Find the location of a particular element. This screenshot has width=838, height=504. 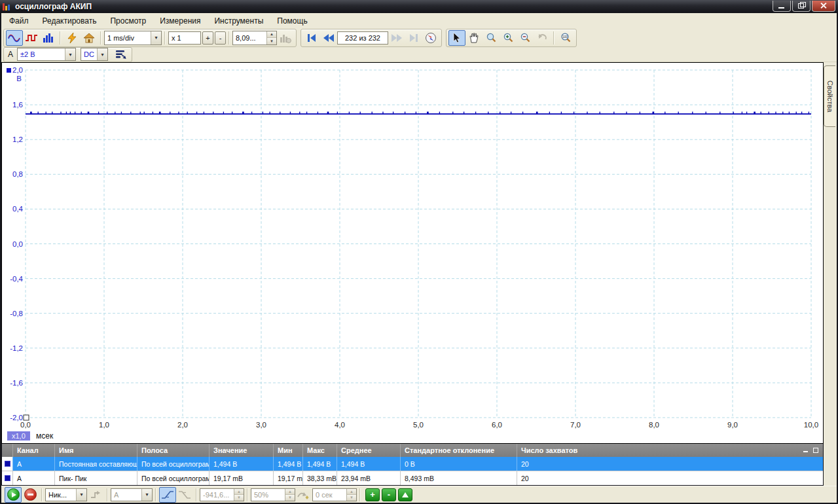

table-row: A Постоянная составляющая По всей осцилл… is located at coordinates (412, 463).